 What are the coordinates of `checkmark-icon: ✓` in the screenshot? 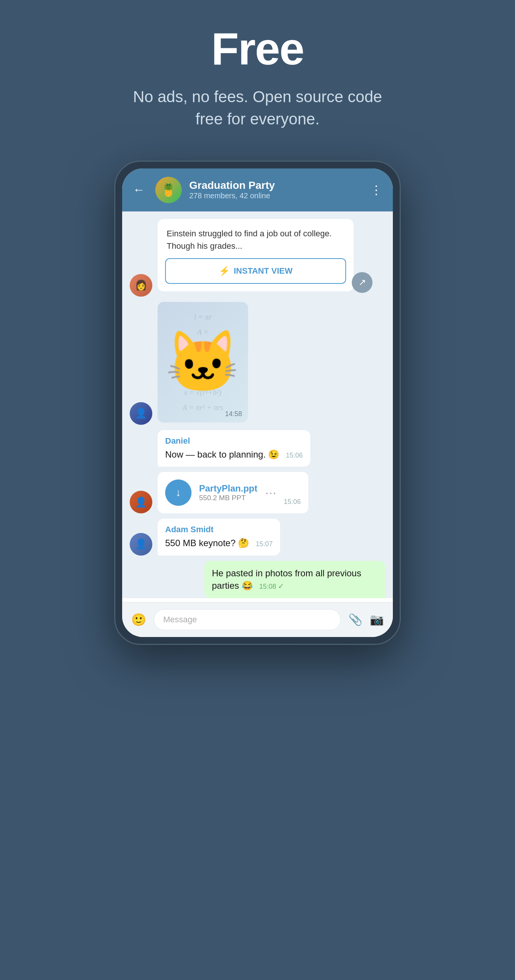 It's located at (281, 586).